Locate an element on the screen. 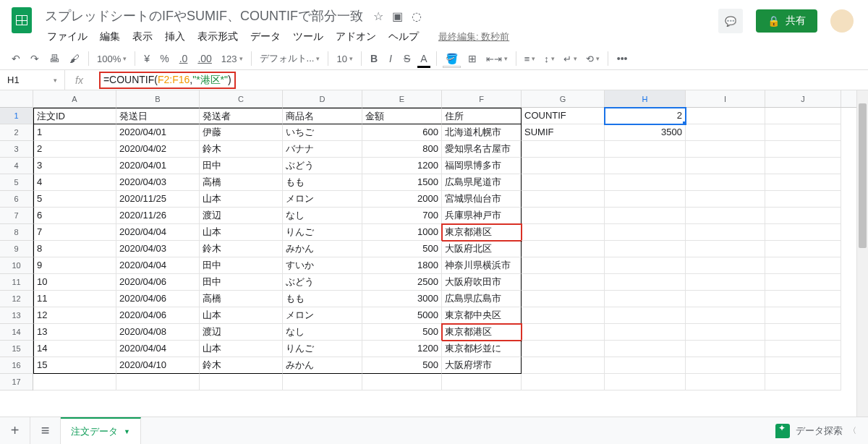 The image size is (868, 444). cell-b11: 2020/04/06 is located at coordinates (158, 282).